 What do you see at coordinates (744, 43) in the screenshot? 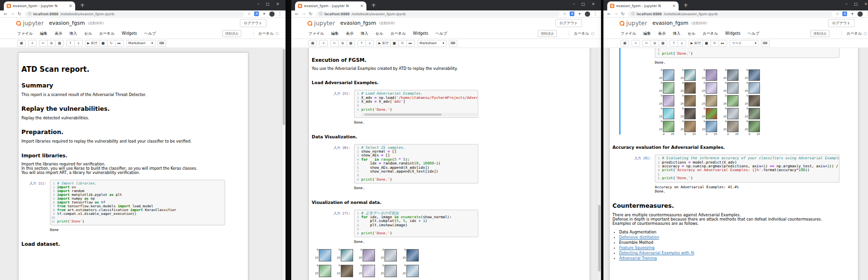
I see `celltype-dropdown: コード ▾` at bounding box center [744, 43].